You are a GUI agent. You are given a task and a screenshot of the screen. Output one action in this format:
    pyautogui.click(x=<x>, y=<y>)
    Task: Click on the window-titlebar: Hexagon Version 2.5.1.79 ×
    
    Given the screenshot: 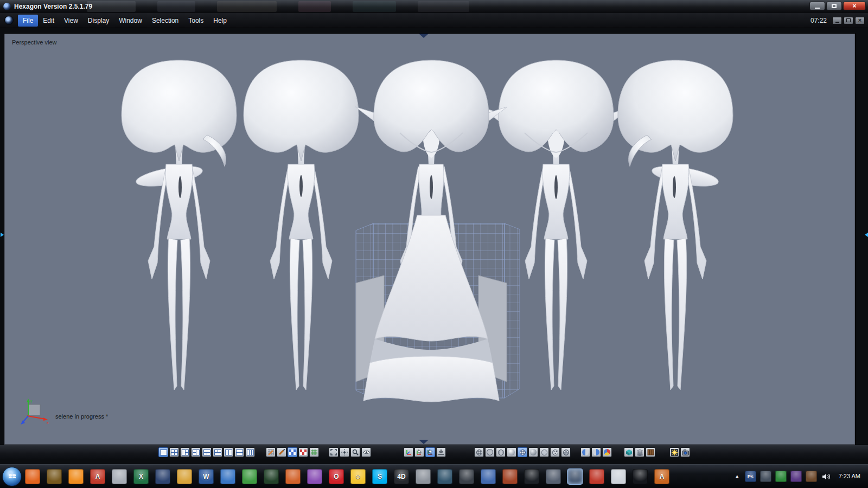 What is the action you would take?
    pyautogui.click(x=434, y=7)
    